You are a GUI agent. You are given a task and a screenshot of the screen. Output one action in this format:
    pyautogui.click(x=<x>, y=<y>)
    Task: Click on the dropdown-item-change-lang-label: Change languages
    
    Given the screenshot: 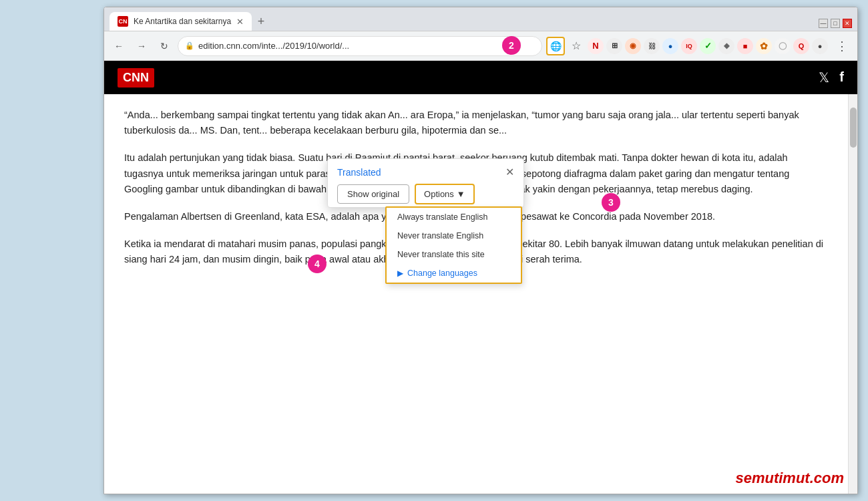 What is the action you would take?
    pyautogui.click(x=442, y=273)
    